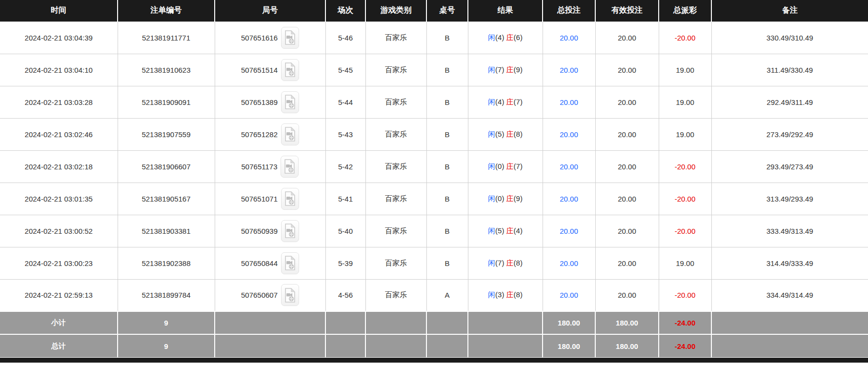 This screenshot has width=868, height=367. I want to click on subtotal-valid-bet: 180.00, so click(627, 323).